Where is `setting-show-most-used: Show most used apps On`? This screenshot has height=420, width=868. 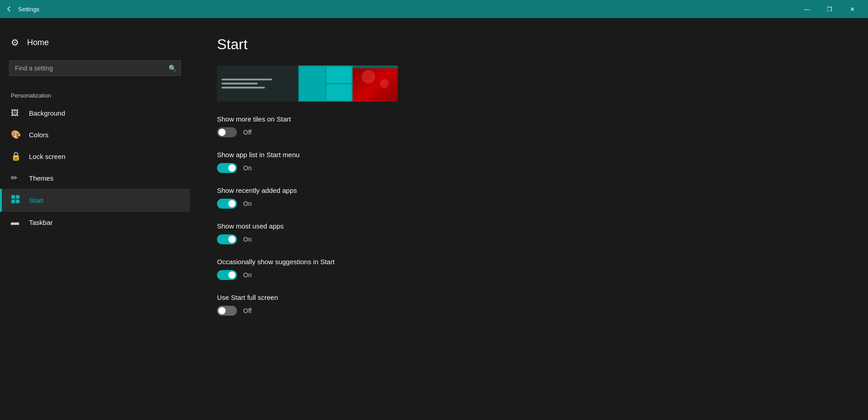
setting-show-most-used: Show most used apps On is located at coordinates (529, 233).